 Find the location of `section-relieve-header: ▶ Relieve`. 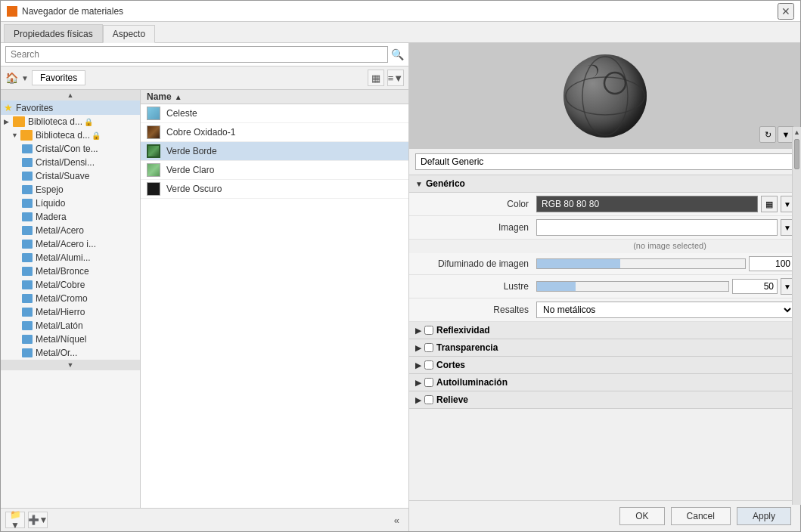

section-relieve-header: ▶ Relieve is located at coordinates (605, 401).